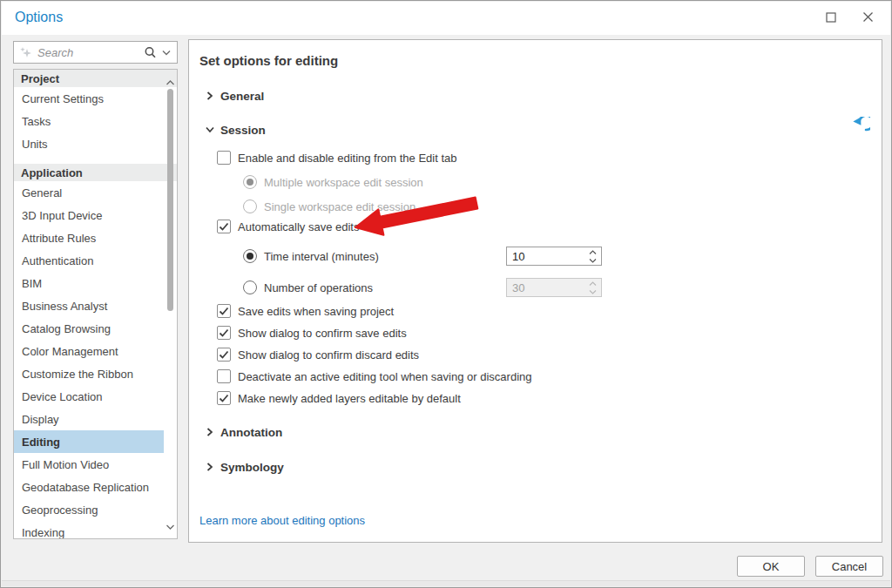 The image size is (892, 588). I want to click on sidebar-item-units: Units, so click(89, 144).